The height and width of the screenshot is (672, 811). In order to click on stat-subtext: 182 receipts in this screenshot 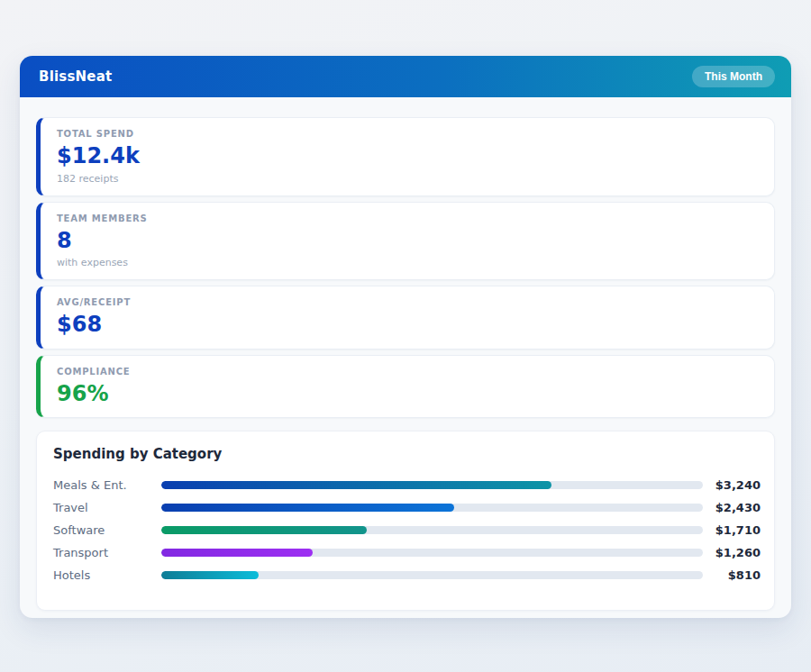, I will do `click(407, 178)`.